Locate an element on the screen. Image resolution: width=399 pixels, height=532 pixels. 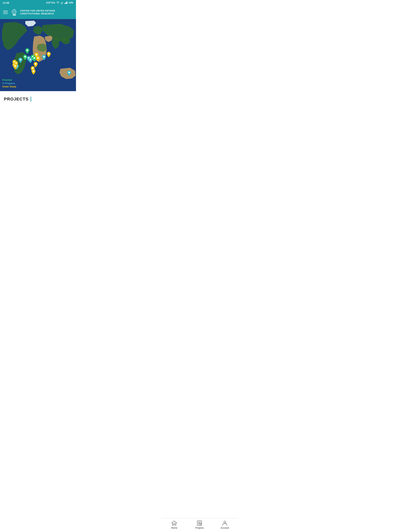
projects-heading: PROJECTS is located at coordinates (38, 99).